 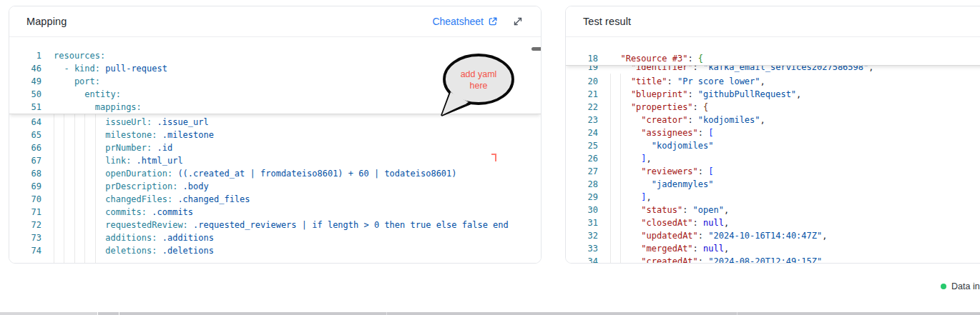 I want to click on table-edge-segment, so click(x=49, y=314).